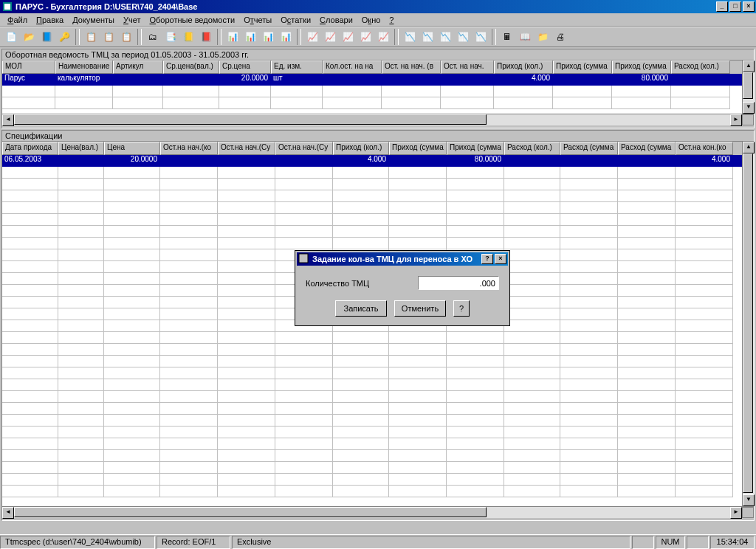 The image size is (756, 549). Describe the element at coordinates (391, 20) in the screenshot. I see `menu-help: ?` at that location.